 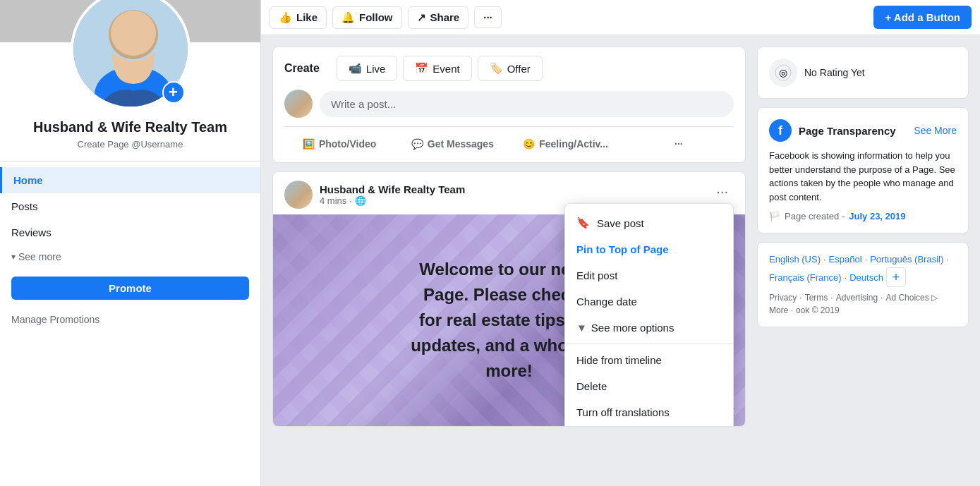 What do you see at coordinates (649, 344) in the screenshot?
I see `dropdown-separator` at bounding box center [649, 344].